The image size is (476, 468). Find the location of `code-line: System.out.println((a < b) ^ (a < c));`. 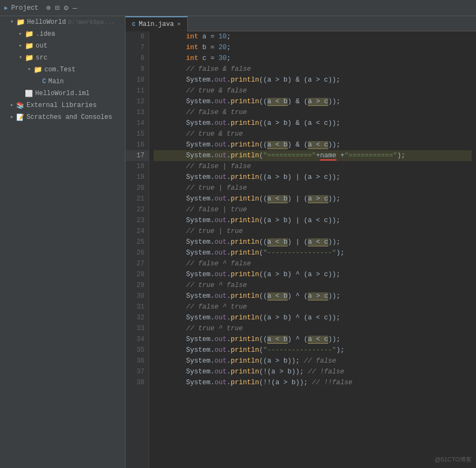

code-line: System.out.println((a < b) ^ (a < c)); is located at coordinates (313, 339).